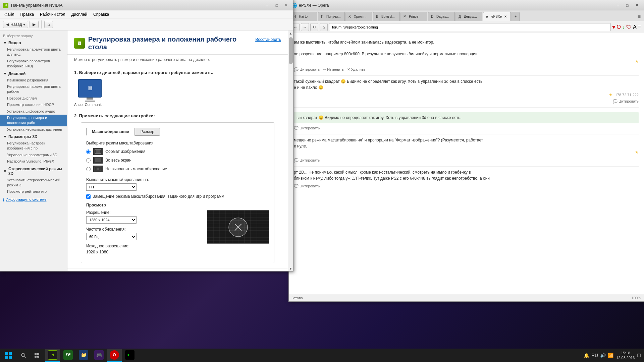  I want to click on tabs-menu: ≡, so click(639, 17).